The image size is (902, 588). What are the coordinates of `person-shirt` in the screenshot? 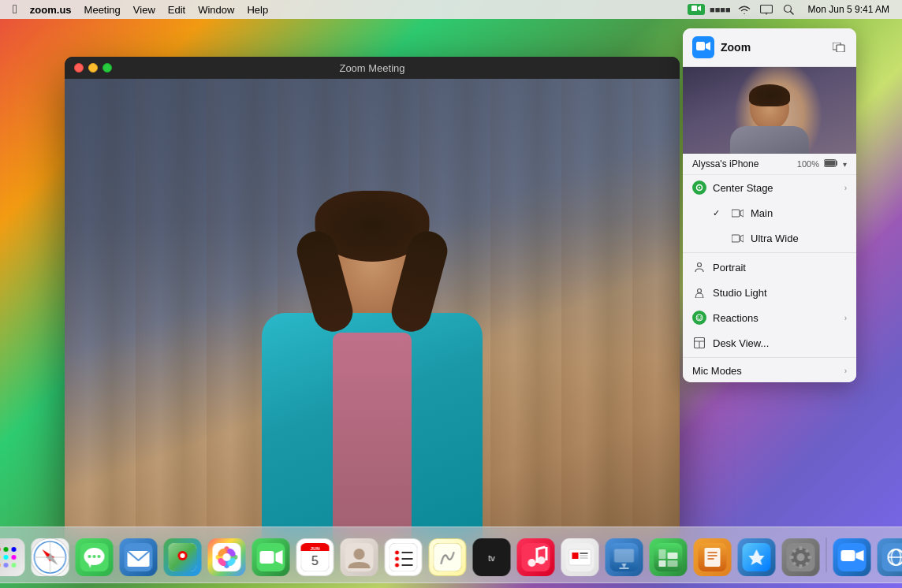 It's located at (372, 439).